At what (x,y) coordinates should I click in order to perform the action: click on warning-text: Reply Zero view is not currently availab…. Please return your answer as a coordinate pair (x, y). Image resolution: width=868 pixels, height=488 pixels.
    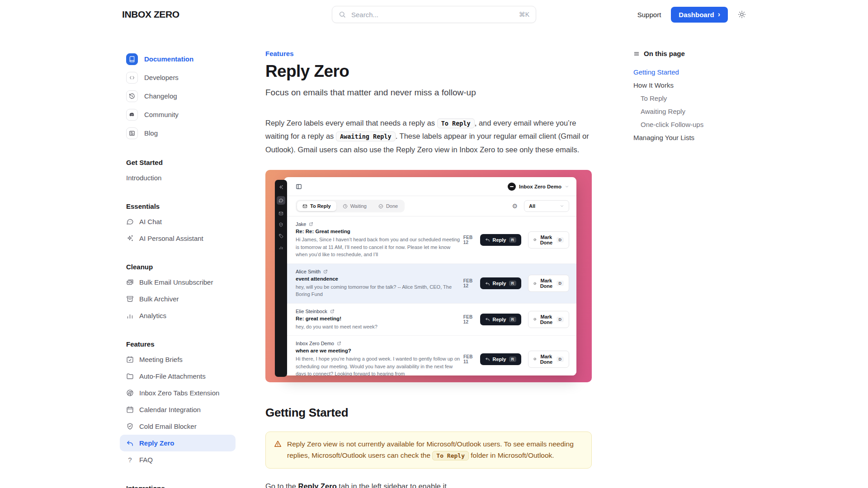
    Looking at the image, I should click on (435, 450).